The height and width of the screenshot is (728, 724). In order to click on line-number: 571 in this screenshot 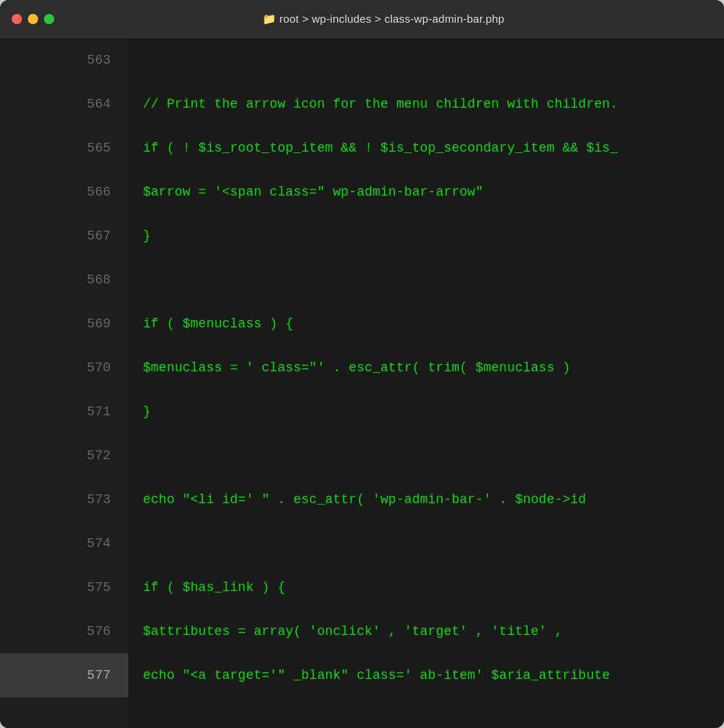, I will do `click(64, 412)`.